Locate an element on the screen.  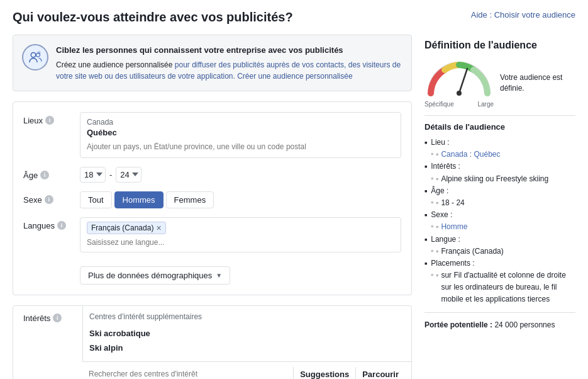
demo-row: Plus de données démographiques ▼ is located at coordinates (240, 273).